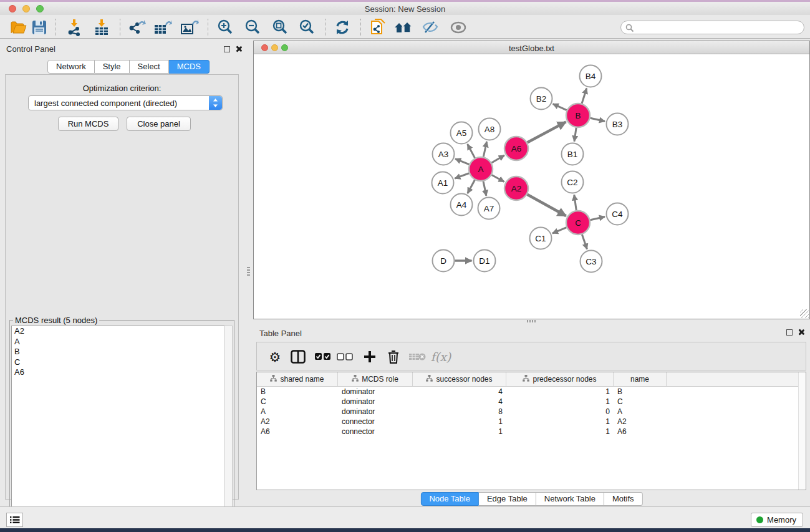 Image resolution: width=810 pixels, height=532 pixels. Describe the element at coordinates (541, 238) in the screenshot. I see `graph-node-C1: C1` at that location.